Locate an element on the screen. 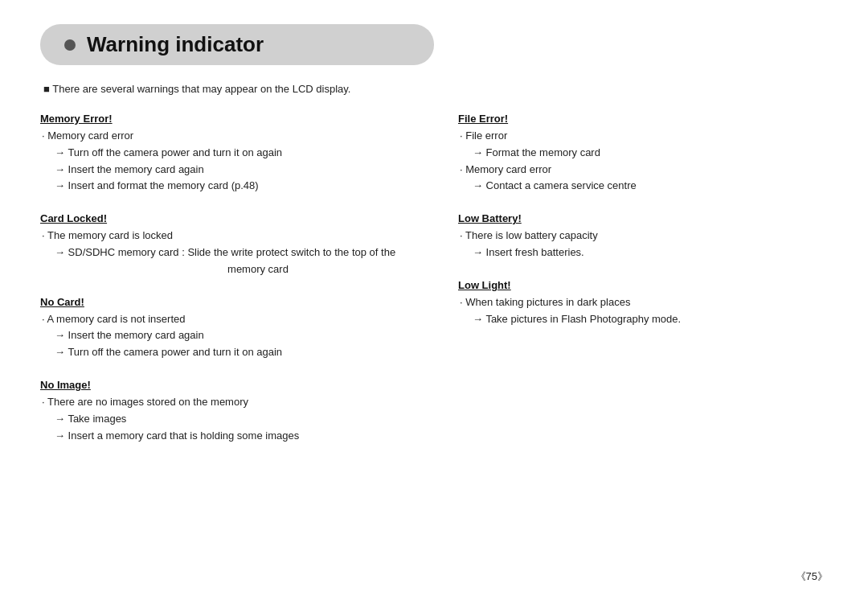 This screenshot has width=868, height=600. list-item: · When taking pictures in dark places is located at coordinates (644, 302).